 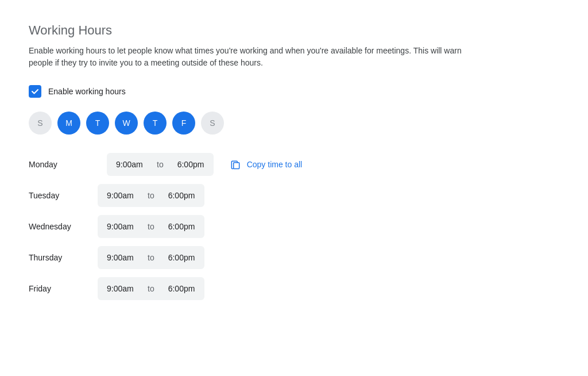 What do you see at coordinates (121, 289) in the screenshot?
I see `start-time-friday: 9:00am` at bounding box center [121, 289].